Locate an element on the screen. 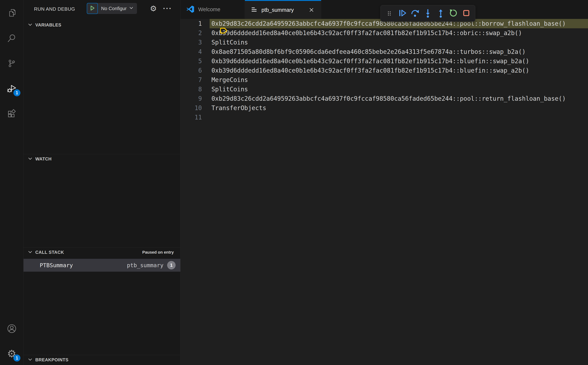 The width and height of the screenshot is (588, 365). stop-button is located at coordinates (466, 14).